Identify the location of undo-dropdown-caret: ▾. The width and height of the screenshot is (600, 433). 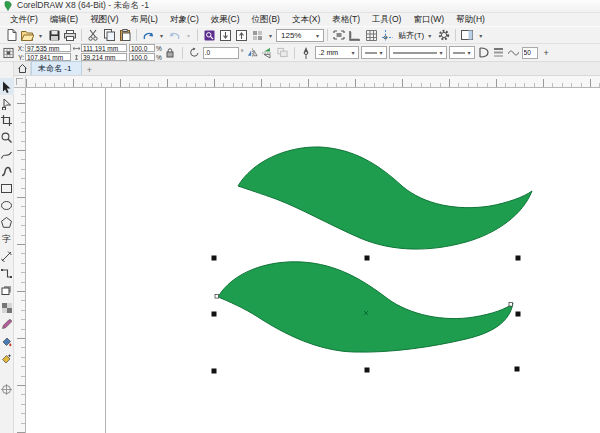
(162, 36).